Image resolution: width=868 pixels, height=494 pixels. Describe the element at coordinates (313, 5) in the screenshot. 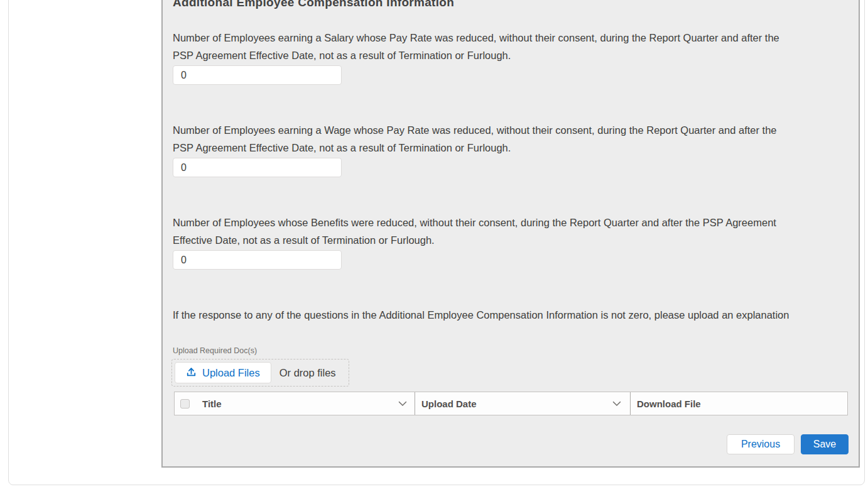

I see `page-title: Additional Employee Compensation Informa…` at that location.